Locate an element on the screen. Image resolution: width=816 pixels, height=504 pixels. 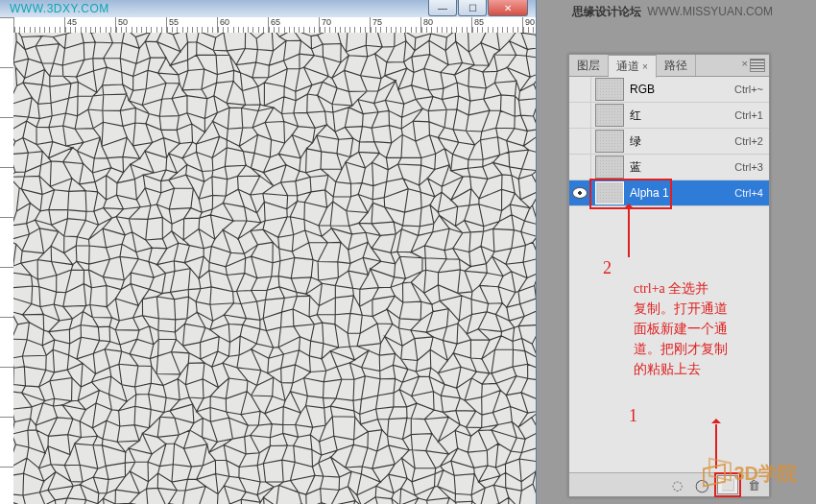
channel-row-1: 红Ctrl+1 is located at coordinates (669, 115).